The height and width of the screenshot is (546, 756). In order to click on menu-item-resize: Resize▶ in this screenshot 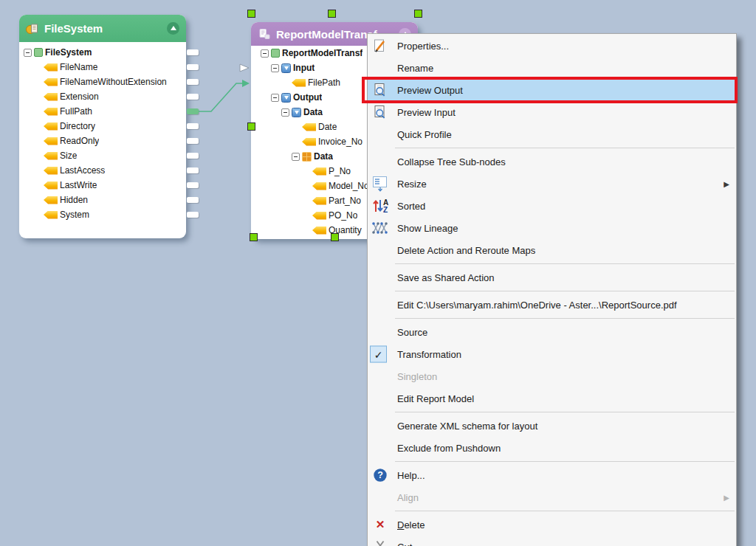, I will do `click(552, 184)`.